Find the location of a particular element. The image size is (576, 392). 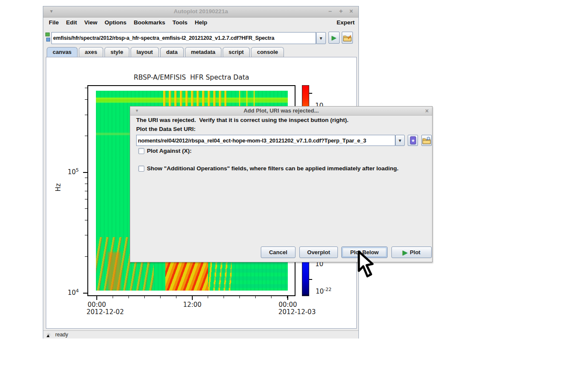

window-titlebar: ▾ Autoplot 20190221a – + × is located at coordinates (201, 12).